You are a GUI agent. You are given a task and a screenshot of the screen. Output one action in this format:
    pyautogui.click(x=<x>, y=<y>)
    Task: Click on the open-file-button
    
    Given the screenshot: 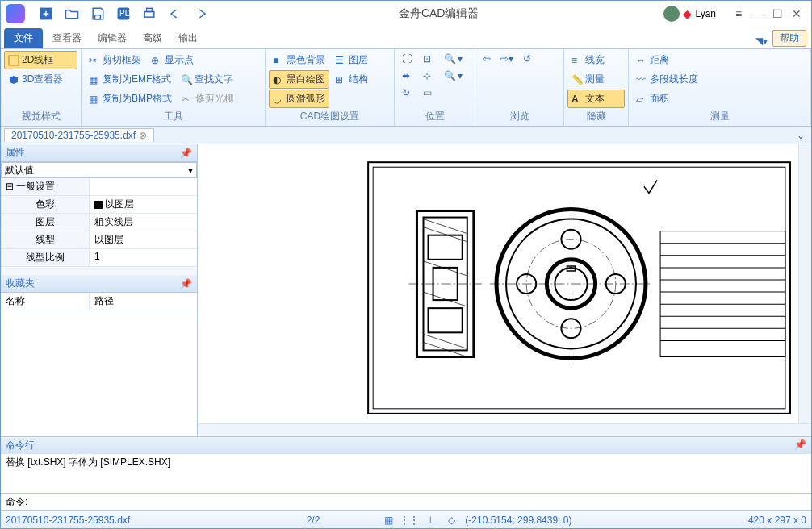 What is the action you would take?
    pyautogui.click(x=72, y=14)
    